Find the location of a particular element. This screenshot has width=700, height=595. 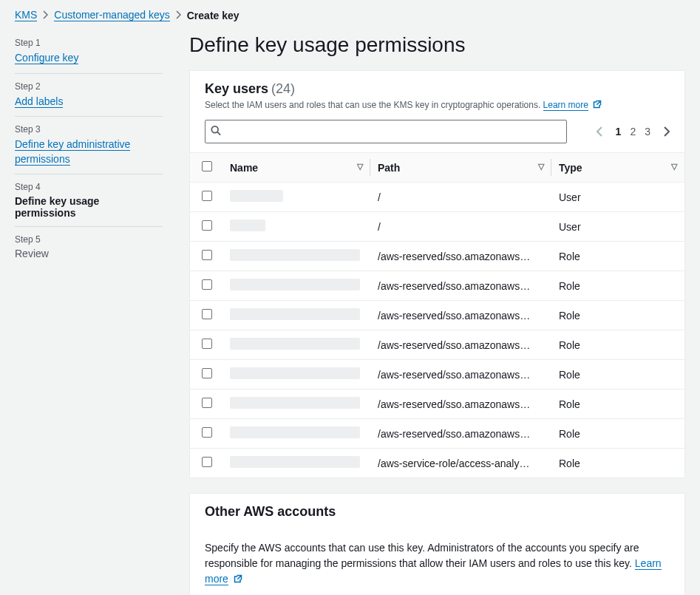

step-title: Review is located at coordinates (89, 254).